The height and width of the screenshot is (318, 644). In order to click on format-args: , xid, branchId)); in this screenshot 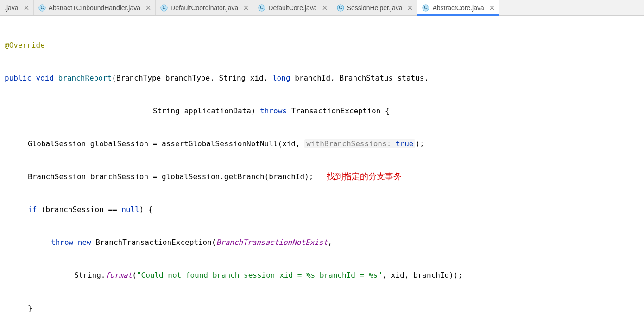, I will do `click(423, 275)`.